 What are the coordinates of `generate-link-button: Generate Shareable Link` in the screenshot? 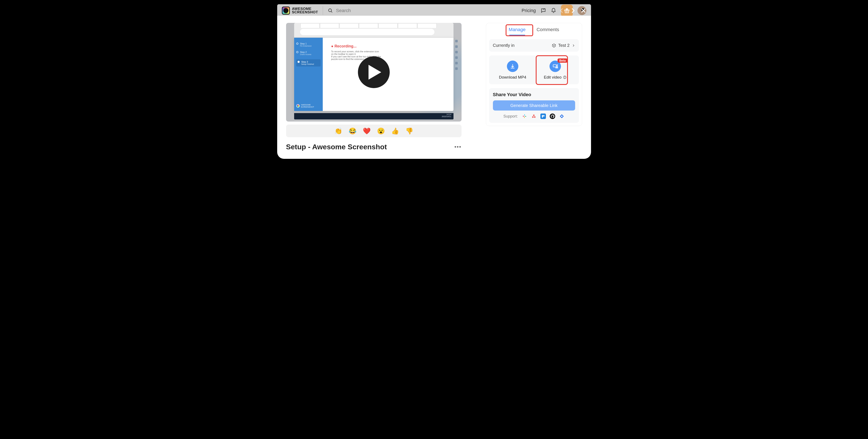 It's located at (534, 105).